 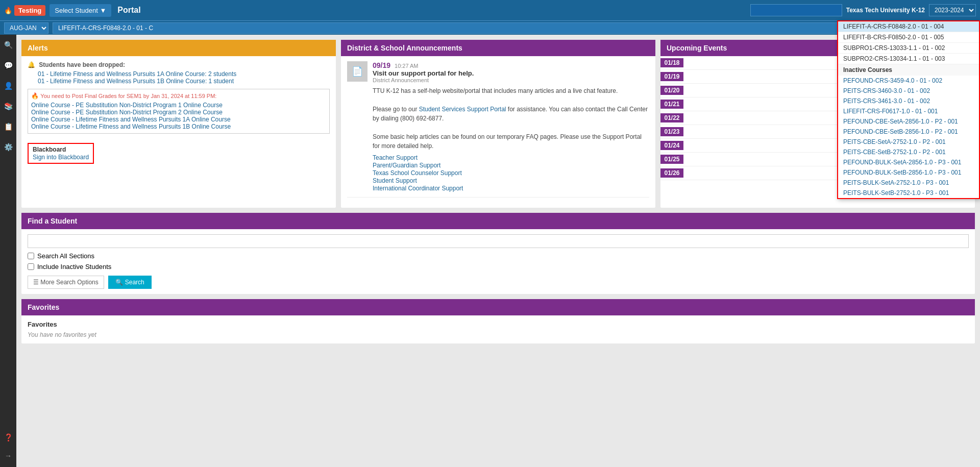 I want to click on sidebar-icon-chat: 💬, so click(x=8, y=65).